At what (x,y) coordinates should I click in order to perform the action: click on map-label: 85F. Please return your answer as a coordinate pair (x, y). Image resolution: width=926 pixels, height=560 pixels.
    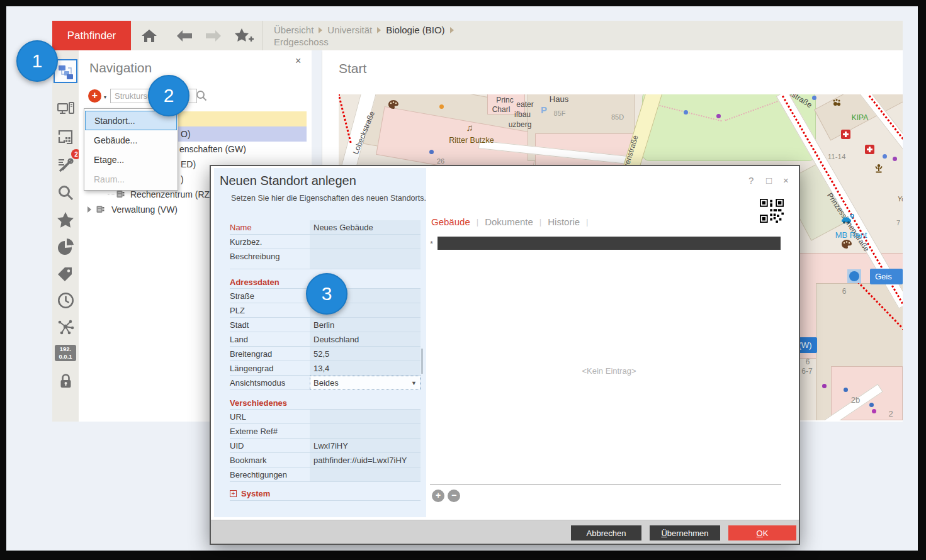
    Looking at the image, I should click on (560, 113).